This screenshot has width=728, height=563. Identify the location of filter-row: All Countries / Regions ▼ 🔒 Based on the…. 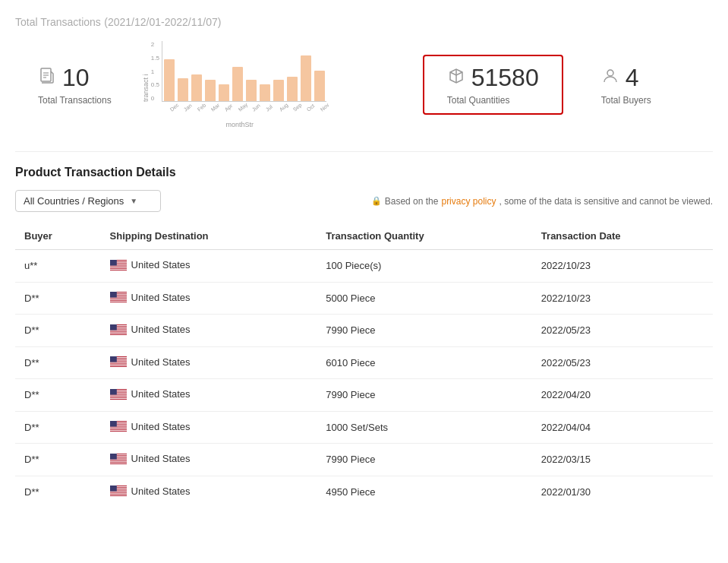
(364, 201).